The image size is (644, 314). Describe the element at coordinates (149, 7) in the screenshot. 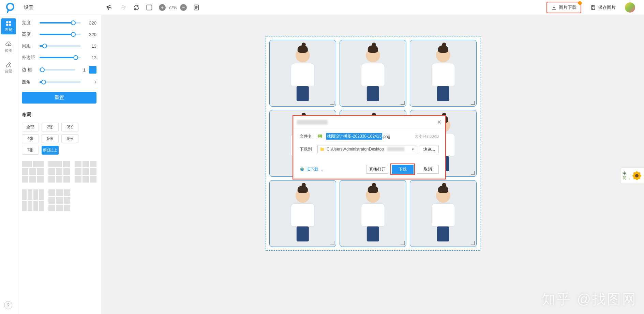

I see `fit-screen-icon` at that location.